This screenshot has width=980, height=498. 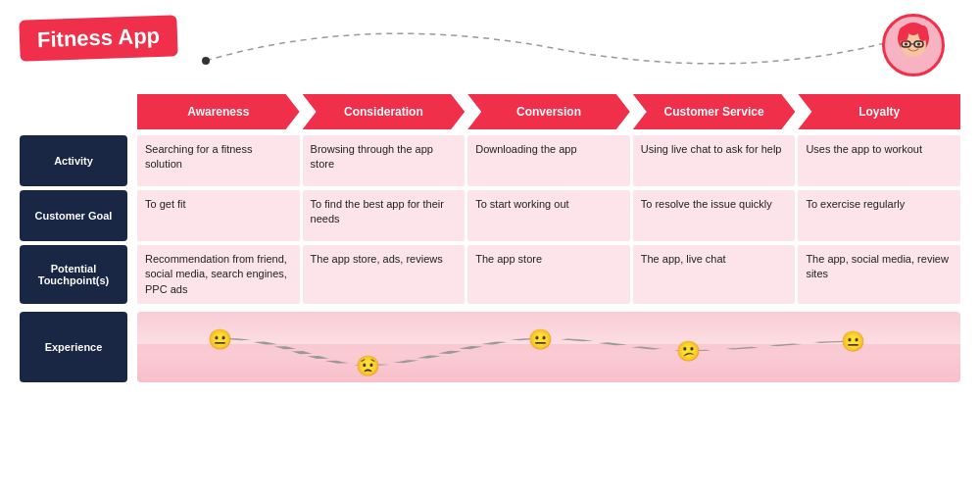 What do you see at coordinates (549, 216) in the screenshot?
I see `cell: To start working out` at bounding box center [549, 216].